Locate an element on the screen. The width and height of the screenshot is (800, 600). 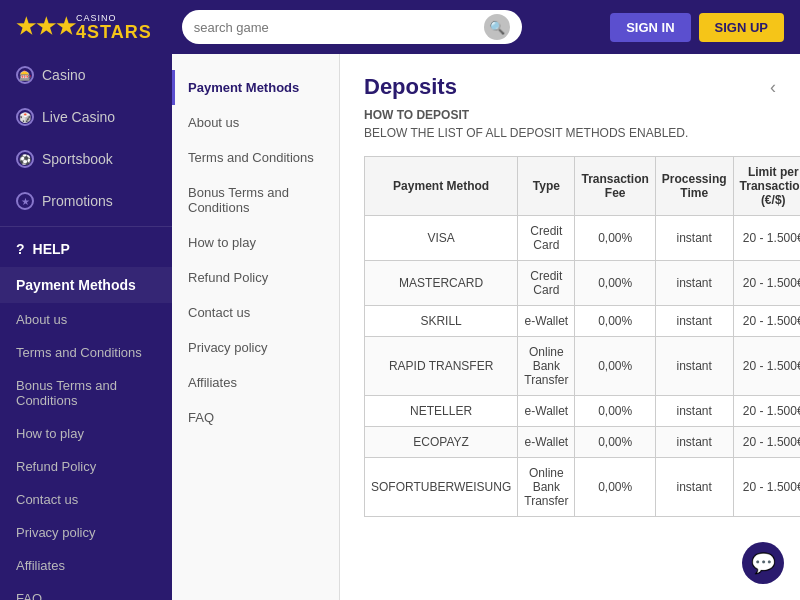
cell-method: RAPID TRANSFER is located at coordinates (442, 366).